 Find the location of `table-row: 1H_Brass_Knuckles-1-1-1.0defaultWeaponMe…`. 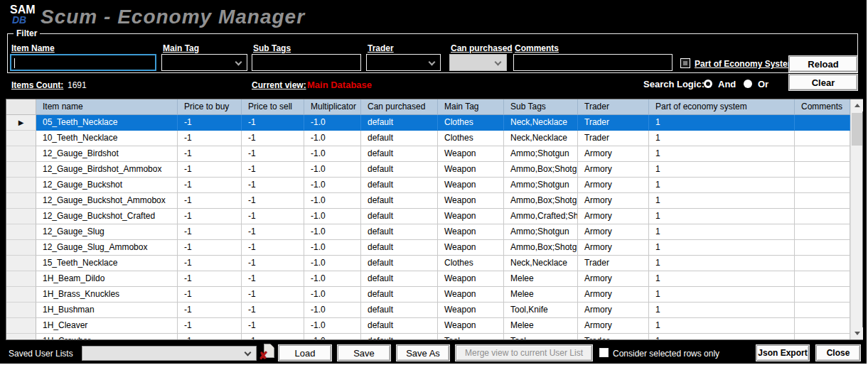

table-row: 1H_Brass_Knuckles-1-1-1.0defaultWeaponMe… is located at coordinates (428, 295).